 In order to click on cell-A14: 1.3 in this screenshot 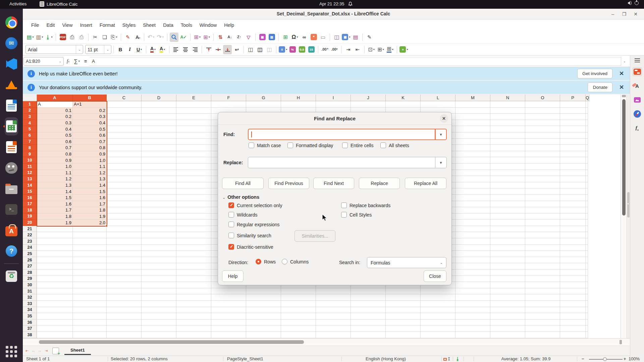, I will do `click(55, 186)`.